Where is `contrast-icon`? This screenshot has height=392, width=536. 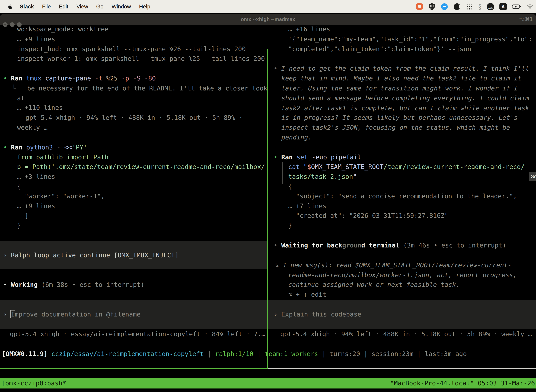 contrast-icon is located at coordinates (457, 7).